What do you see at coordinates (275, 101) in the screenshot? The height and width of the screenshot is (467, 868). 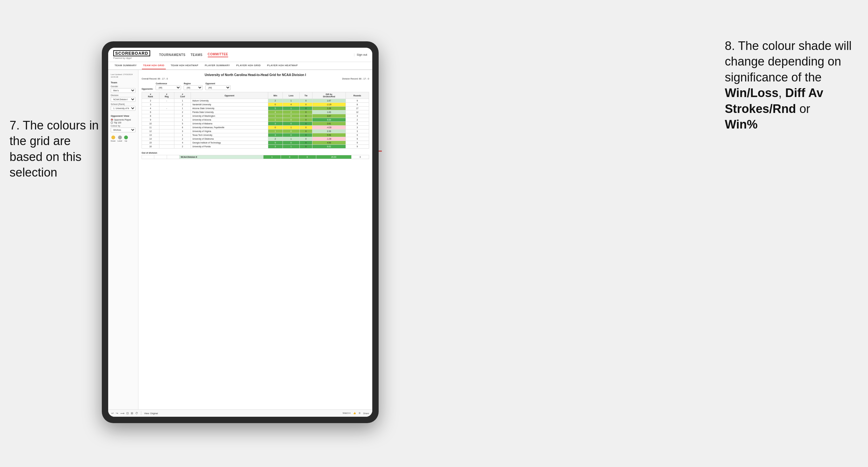 I see `cell-win: 2` at bounding box center [275, 101].